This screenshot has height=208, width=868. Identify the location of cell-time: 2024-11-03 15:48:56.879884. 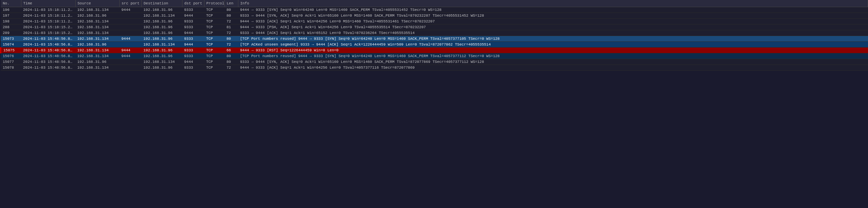
(48, 68).